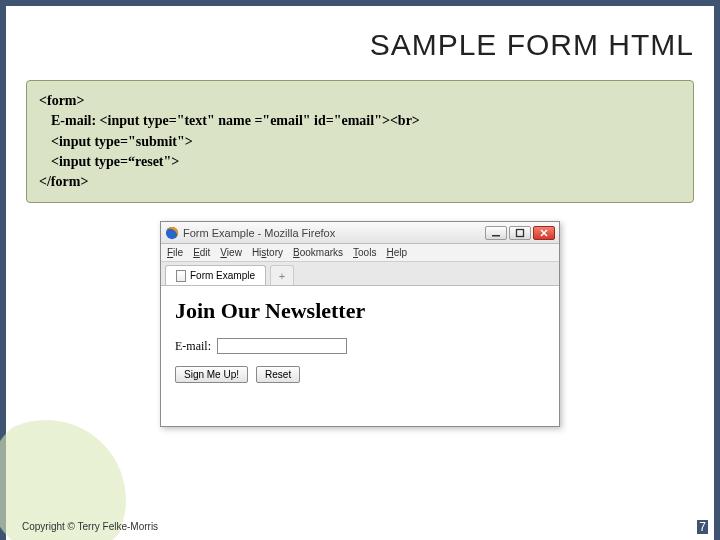  I want to click on code-line: <form>, so click(360, 101).